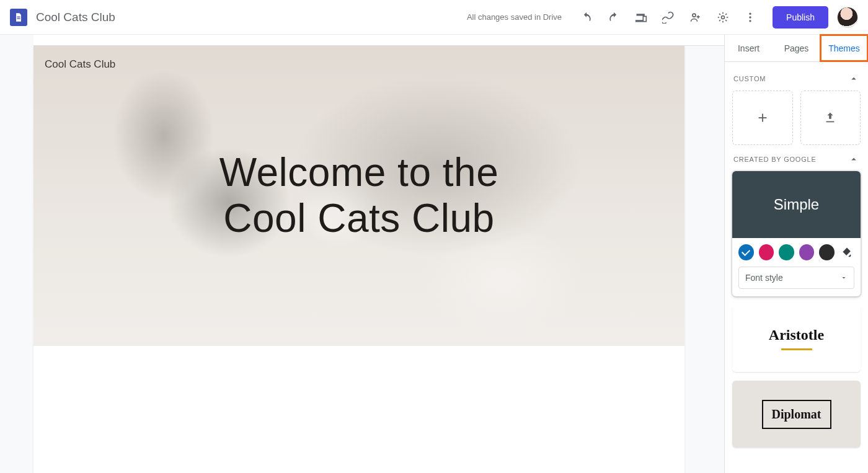 This screenshot has height=473, width=868. Describe the element at coordinates (844, 48) in the screenshot. I see `tab-themes: Themes` at that location.